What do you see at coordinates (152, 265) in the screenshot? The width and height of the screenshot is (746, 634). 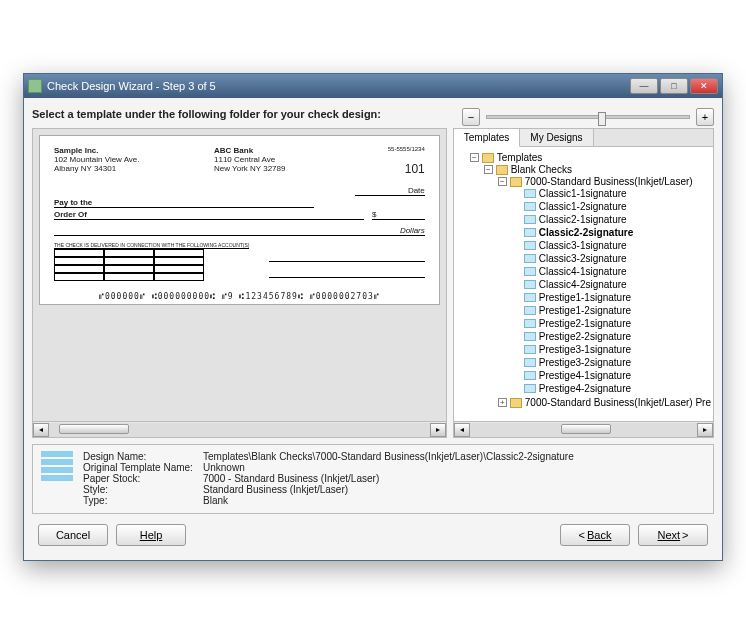 I see `memo-grid` at bounding box center [152, 265].